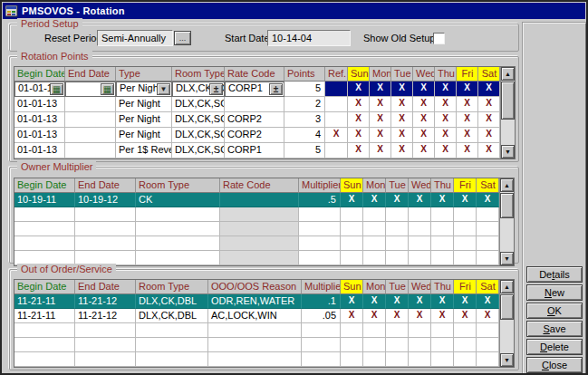  What do you see at coordinates (255, 150) in the screenshot?
I see `grid-cell: CORP1` at bounding box center [255, 150].